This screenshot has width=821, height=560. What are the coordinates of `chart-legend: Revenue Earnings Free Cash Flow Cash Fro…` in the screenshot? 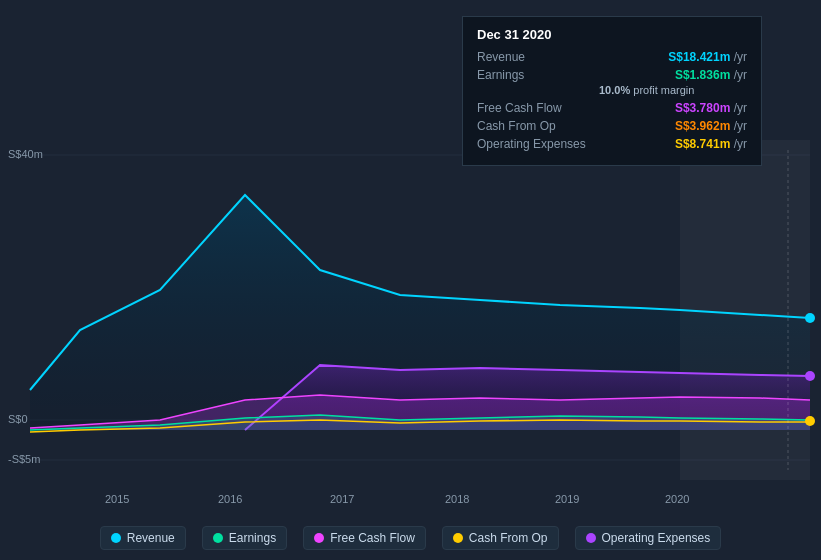 It's located at (410, 538).